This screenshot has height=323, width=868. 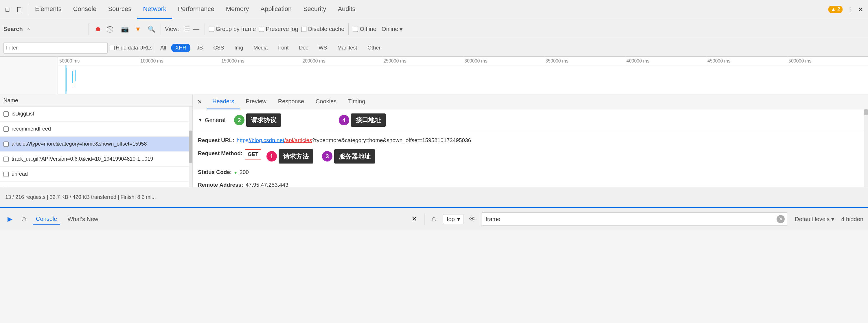 What do you see at coordinates (253, 154) in the screenshot?
I see `request-method-badge: GET` at bounding box center [253, 154].